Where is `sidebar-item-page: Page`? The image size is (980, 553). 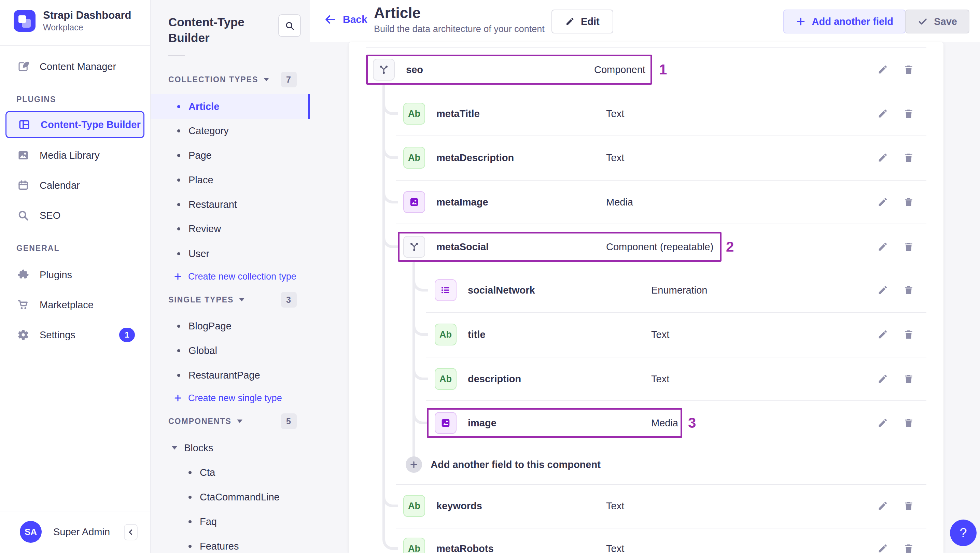
sidebar-item-page: Page is located at coordinates (231, 155).